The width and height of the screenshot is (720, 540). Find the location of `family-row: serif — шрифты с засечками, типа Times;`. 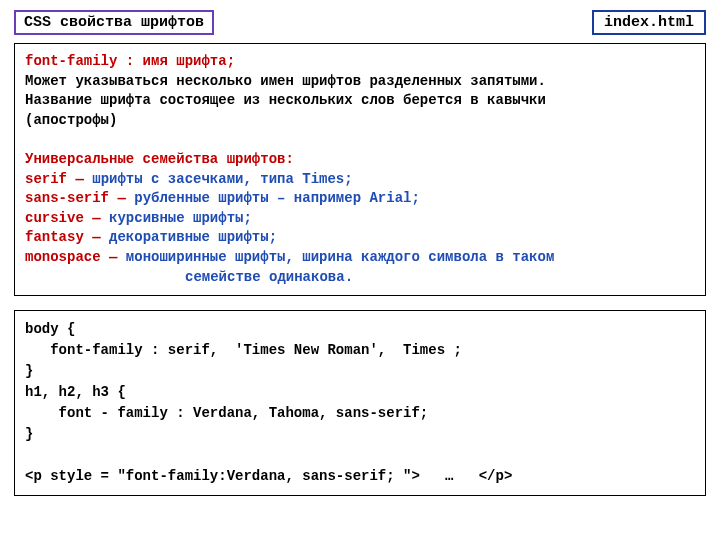

family-row: serif — шрифты с засечками, типа Times; is located at coordinates (360, 180).